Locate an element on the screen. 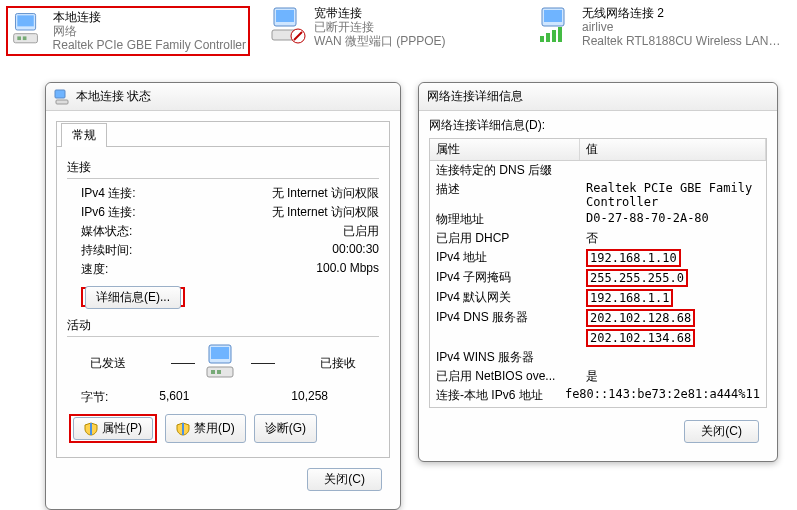 Image resolution: width=797 pixels, height=510 pixels. details-row: IPv4 子网掩码255.255.255.0 is located at coordinates (598, 278).